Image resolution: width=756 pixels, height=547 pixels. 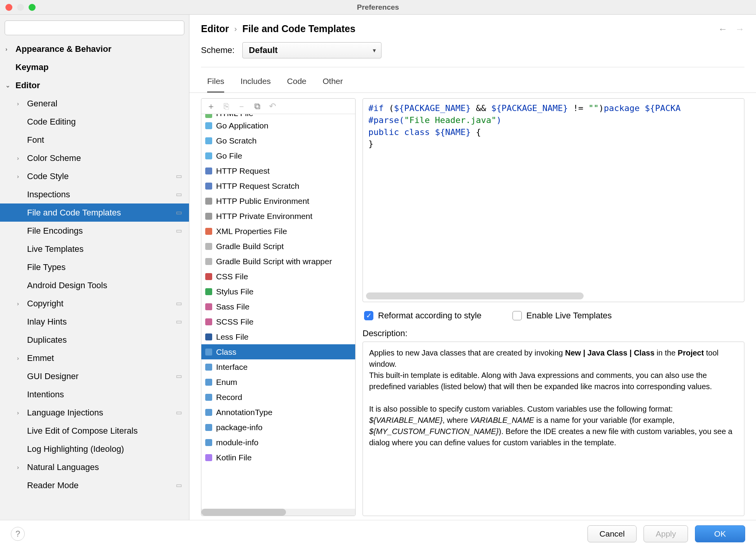 What do you see at coordinates (297, 84) in the screenshot?
I see `tab-code: Code` at bounding box center [297, 84].